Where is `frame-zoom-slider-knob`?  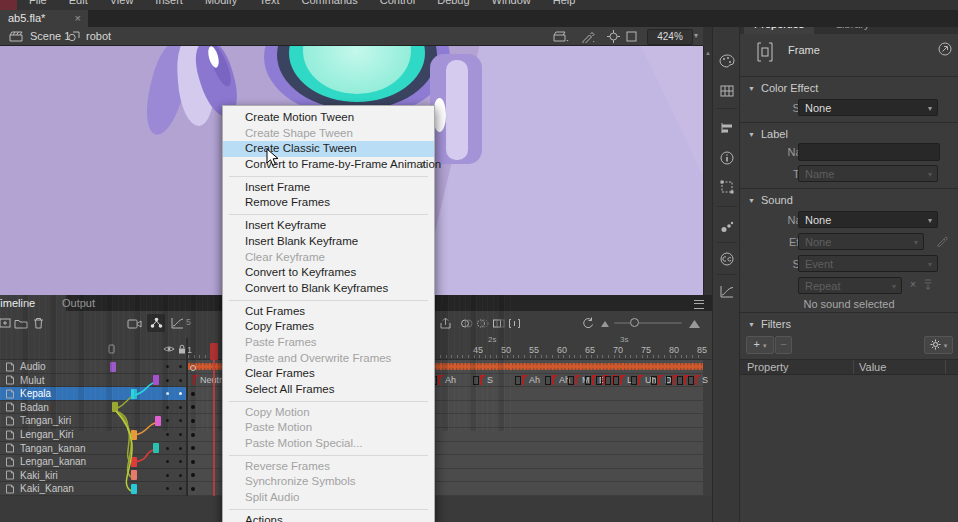
frame-zoom-slider-knob is located at coordinates (634, 322).